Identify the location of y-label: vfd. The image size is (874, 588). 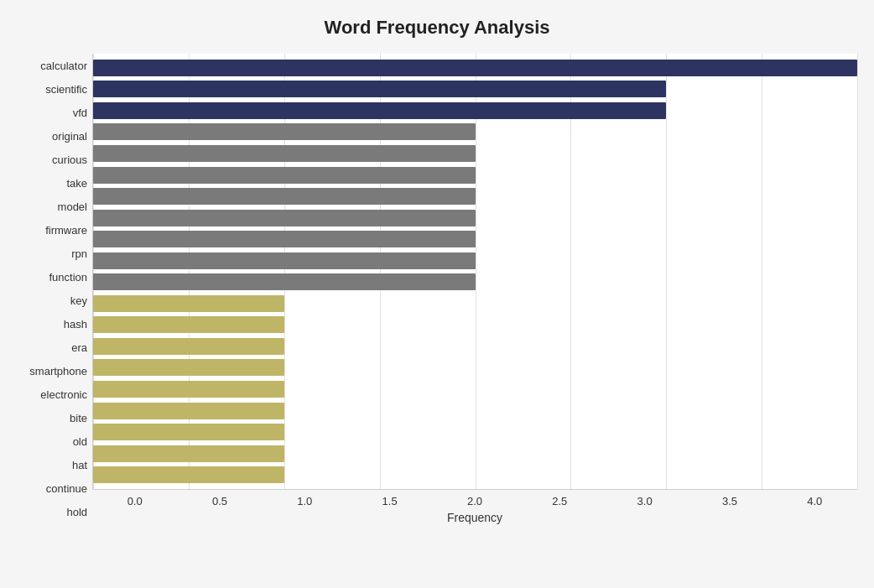
(81, 112).